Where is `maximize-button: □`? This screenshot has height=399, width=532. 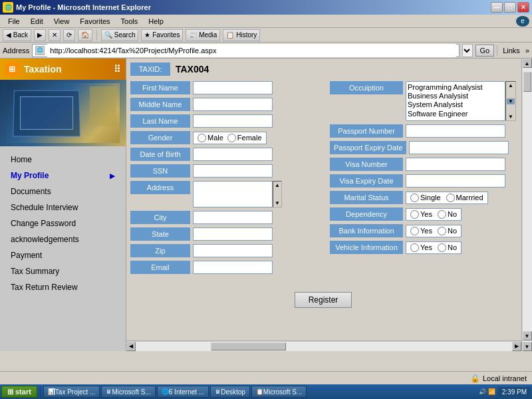 maximize-button: □ is located at coordinates (510, 7).